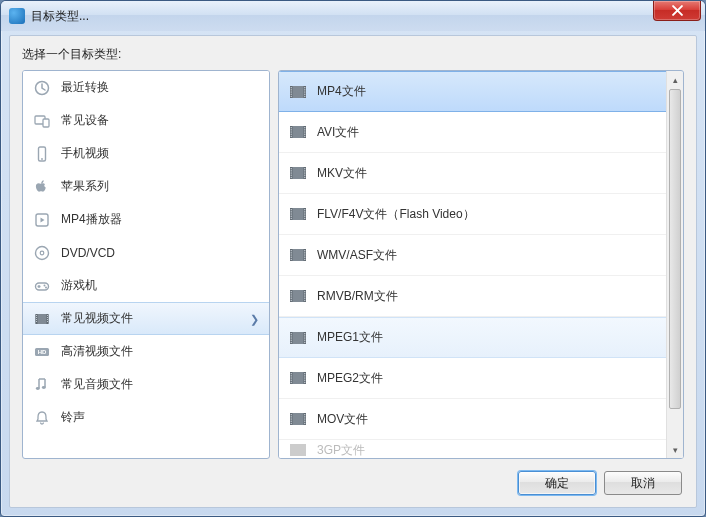 This screenshot has width=706, height=517. I want to click on category-item: 手机视频, so click(146, 154).